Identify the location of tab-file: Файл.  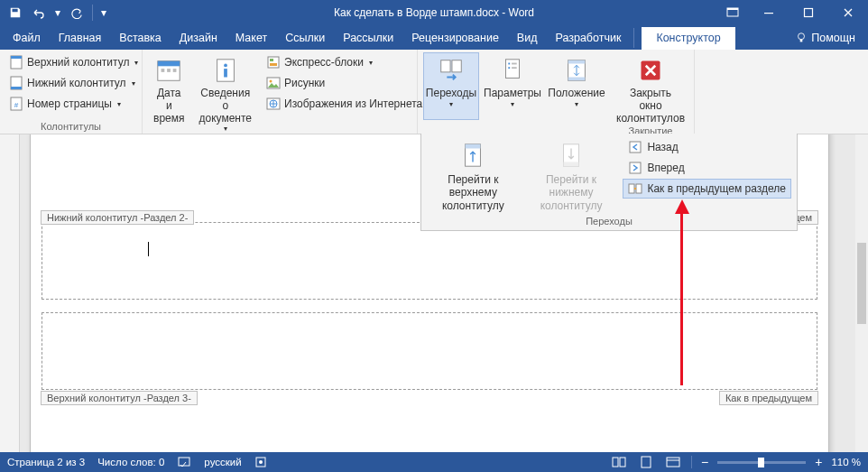
(27, 38).